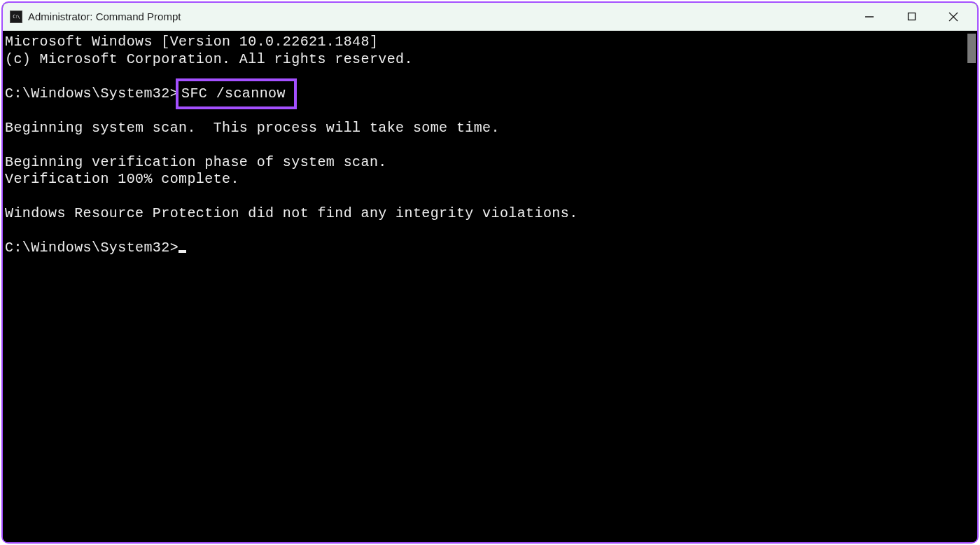 This screenshot has height=545, width=980. What do you see at coordinates (869, 17) in the screenshot?
I see `minimize-icon` at bounding box center [869, 17].